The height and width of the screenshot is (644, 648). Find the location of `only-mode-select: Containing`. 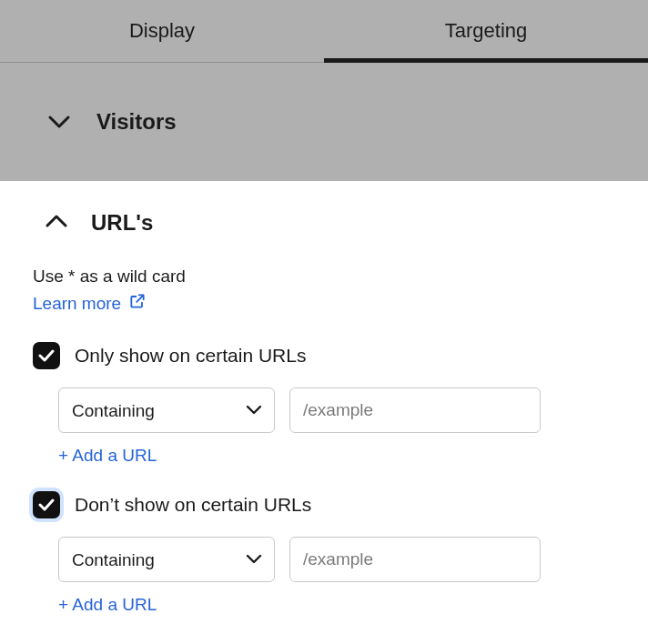

only-mode-select: Containing is located at coordinates (167, 410).